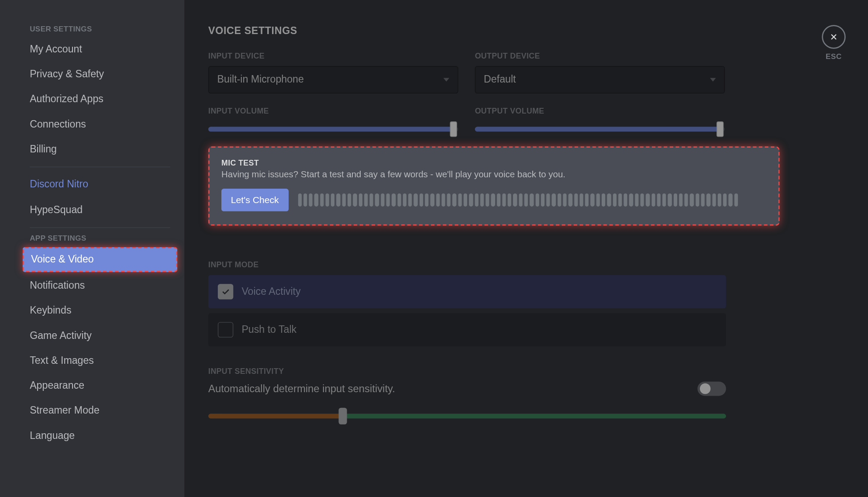 This screenshot has height=497, width=868. Describe the element at coordinates (100, 210) in the screenshot. I see `sidebar-item-hypesquad: HypeSquad` at that location.